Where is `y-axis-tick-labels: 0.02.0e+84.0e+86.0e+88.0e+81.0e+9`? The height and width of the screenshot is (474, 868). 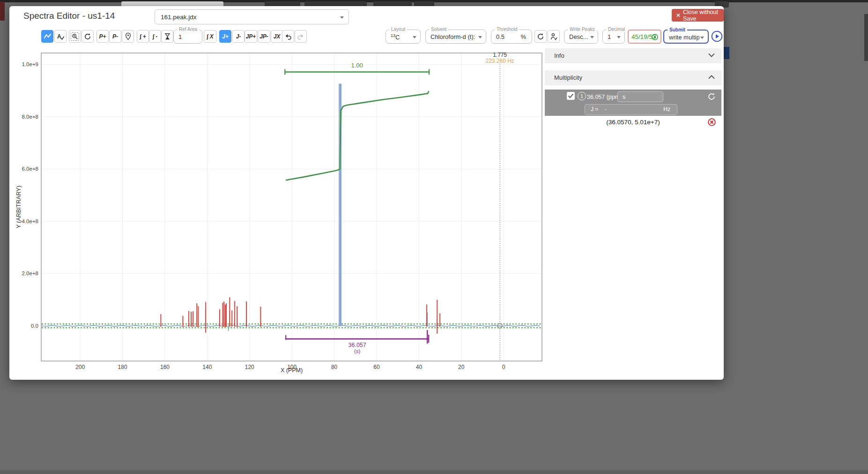
y-axis-tick-labels: 0.02.0e+84.0e+86.0e+88.0e+81.0e+9 is located at coordinates (30, 195).